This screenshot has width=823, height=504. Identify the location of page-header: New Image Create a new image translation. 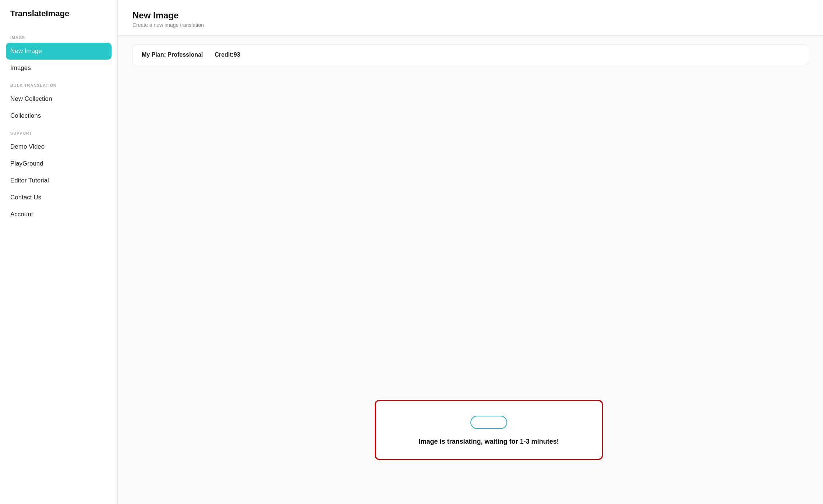
(470, 18).